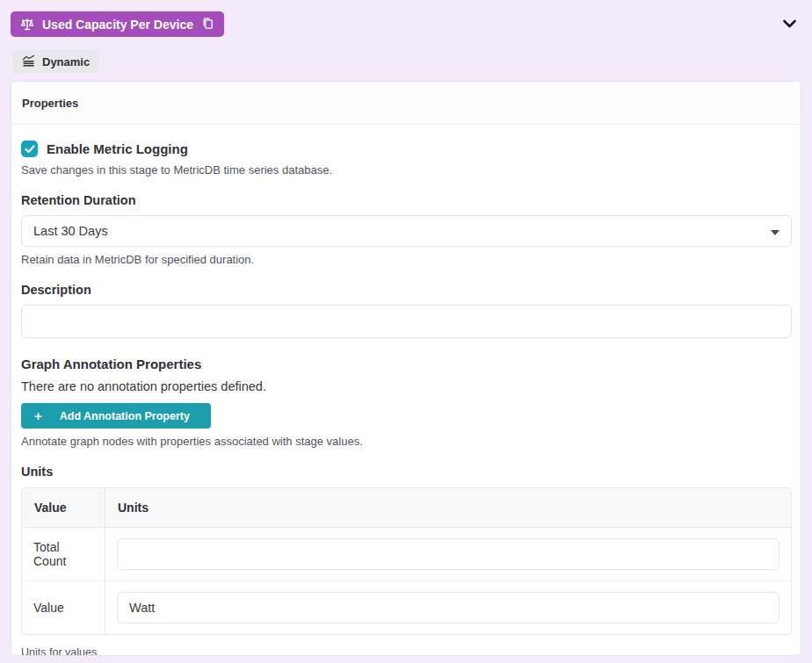  Describe the element at coordinates (406, 364) in the screenshot. I see `annotations-title: Graph Annotation Properties` at that location.